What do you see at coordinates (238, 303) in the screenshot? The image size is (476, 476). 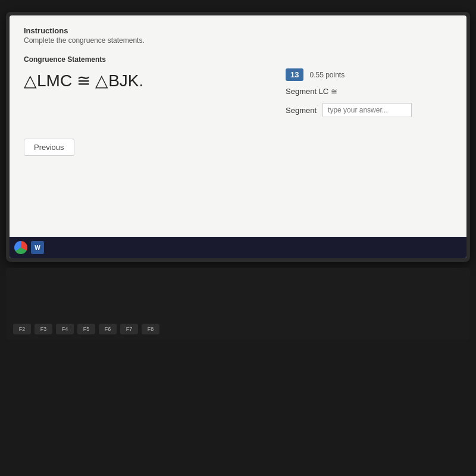 I see `keyboard-area: F2 F3 F4 F5 F6 F7 F8` at bounding box center [238, 303].